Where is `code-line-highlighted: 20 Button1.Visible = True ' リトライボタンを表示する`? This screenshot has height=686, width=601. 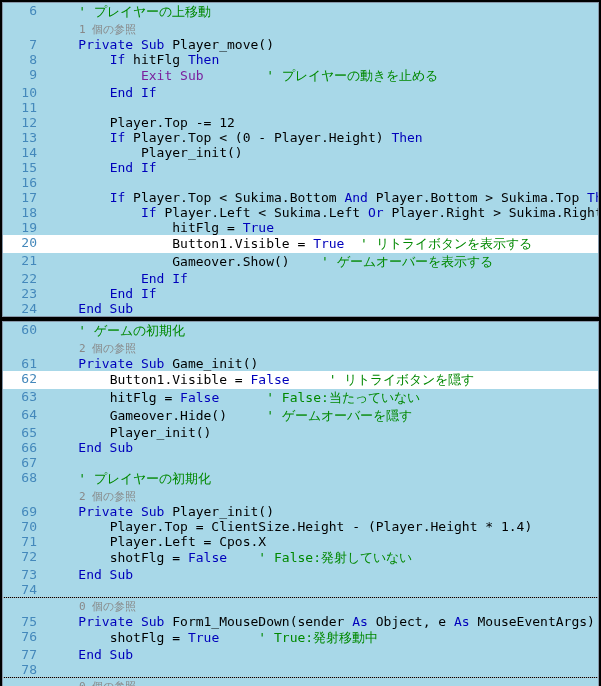 code-line-highlighted: 20 Button1.Visible = True ' リトライボタンを表示する is located at coordinates (300, 244).